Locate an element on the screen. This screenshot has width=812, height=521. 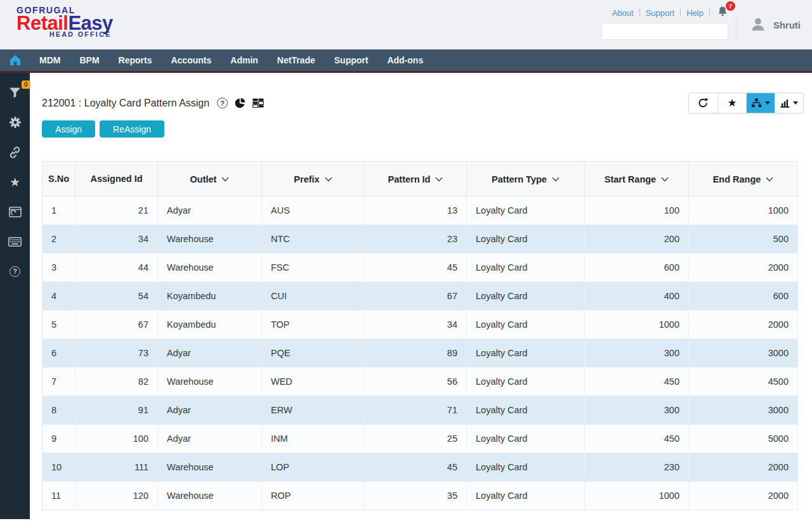
brand-logo: GOFRUGAL RetailEasy HEAD OFFICE is located at coordinates (65, 22).